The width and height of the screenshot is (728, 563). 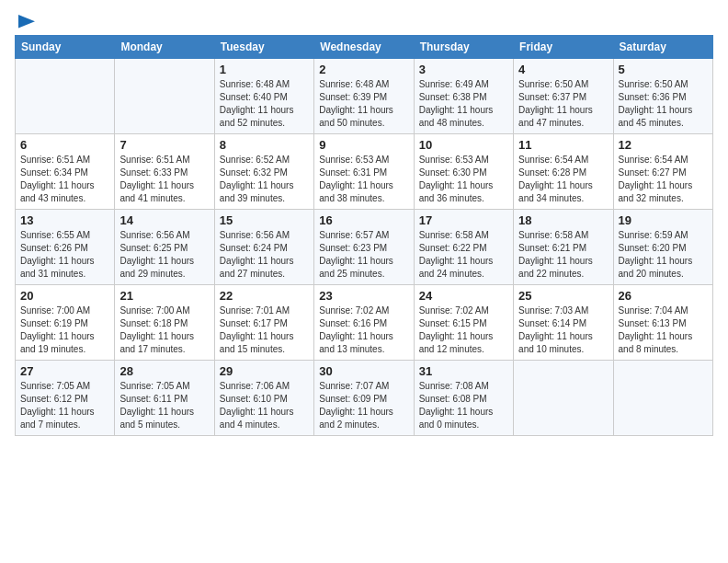 What do you see at coordinates (563, 255) in the screenshot?
I see `day-info: Sunrise: 6:58 AMSunset: 6:21 PMDaylight:…` at bounding box center [563, 255].